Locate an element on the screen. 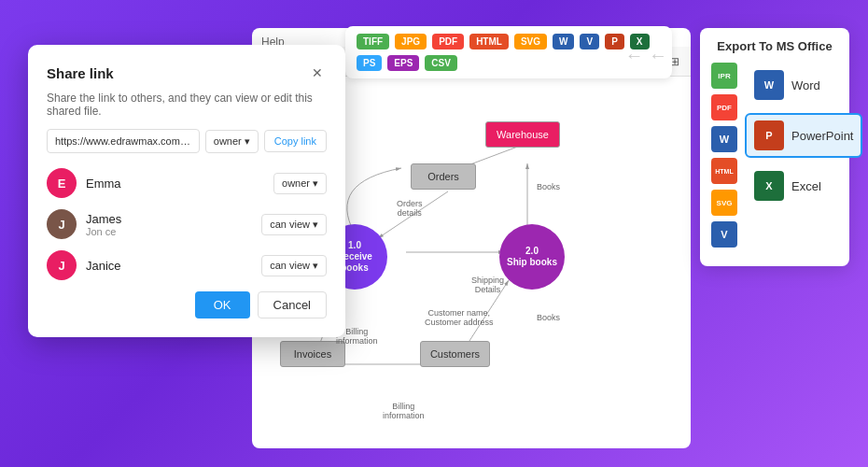 This screenshot has height=467, width=868. dialog-description: Share the link to others, and they can v… is located at coordinates (187, 105).